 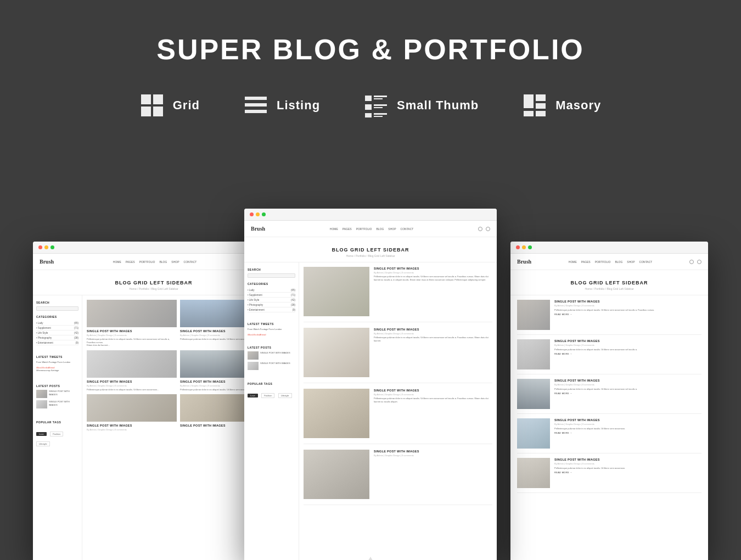 What do you see at coordinates (562, 105) in the screenshot?
I see `layout-option-masory: Masory` at bounding box center [562, 105].